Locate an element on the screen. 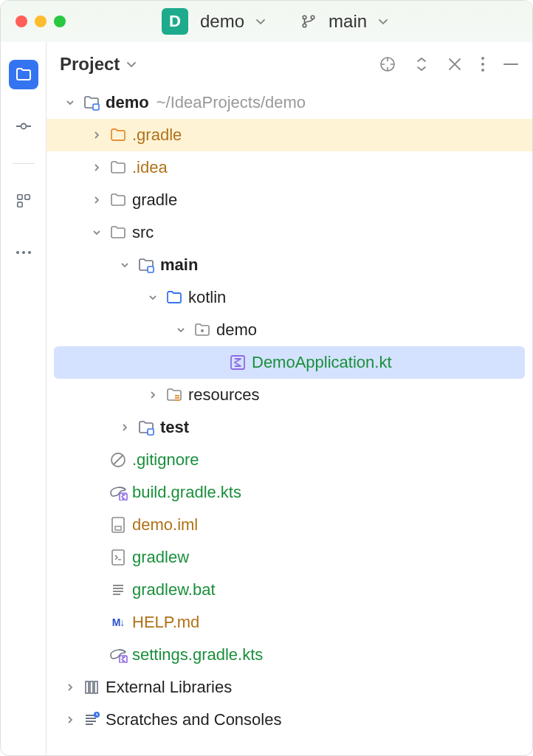 The height and width of the screenshot is (756, 533). tree-item: .idea is located at coordinates (289, 168).